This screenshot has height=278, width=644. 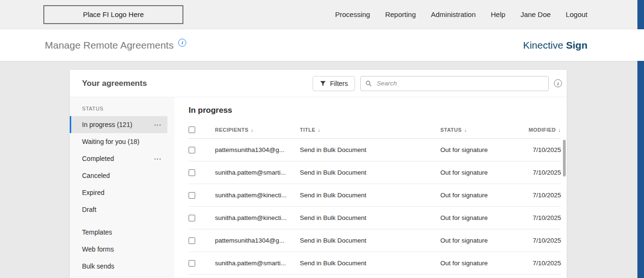 What do you see at coordinates (257, 130) in the screenshot?
I see `column-header-recipients: RECIPIENTS↓` at bounding box center [257, 130].